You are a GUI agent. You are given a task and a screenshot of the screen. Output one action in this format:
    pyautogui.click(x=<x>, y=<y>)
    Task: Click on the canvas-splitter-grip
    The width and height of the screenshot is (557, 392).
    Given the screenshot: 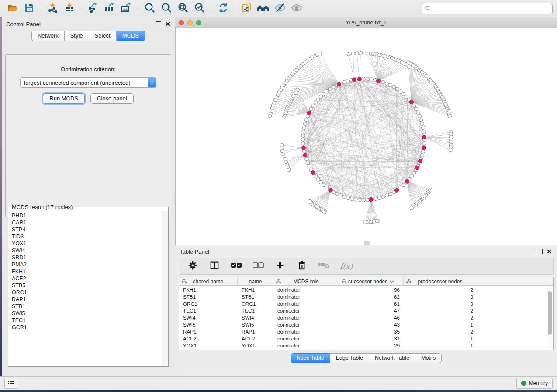 What is the action you would take?
    pyautogui.click(x=367, y=243)
    